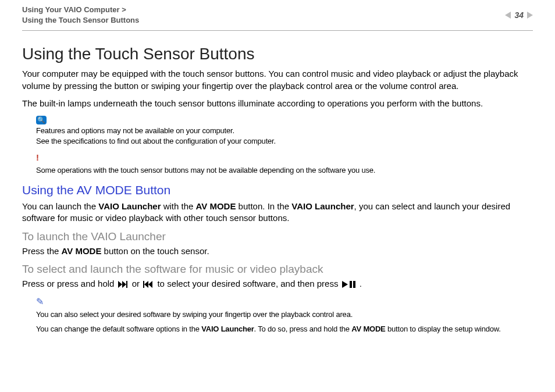 This screenshot has width=555, height=392. I want to click on next-page-arrow-icon, so click(530, 15).